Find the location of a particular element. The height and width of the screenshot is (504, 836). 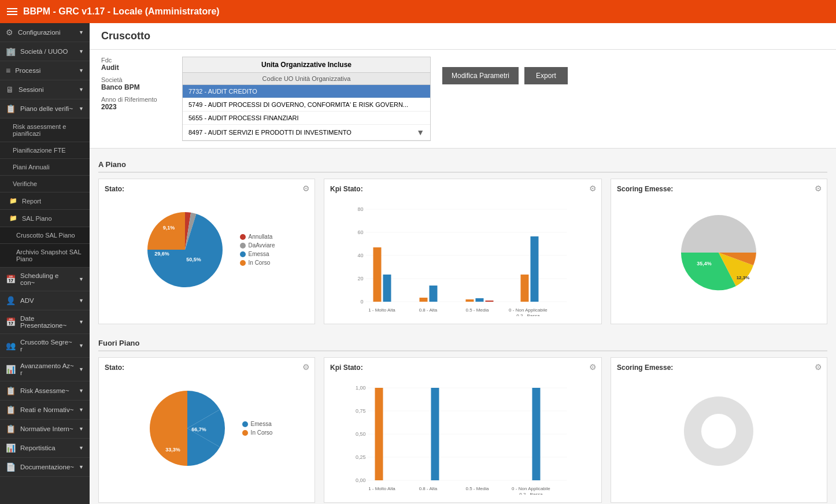

sidebar-item-documentazione: 📄 Documentazione~ ▼ is located at coordinates (45, 467).